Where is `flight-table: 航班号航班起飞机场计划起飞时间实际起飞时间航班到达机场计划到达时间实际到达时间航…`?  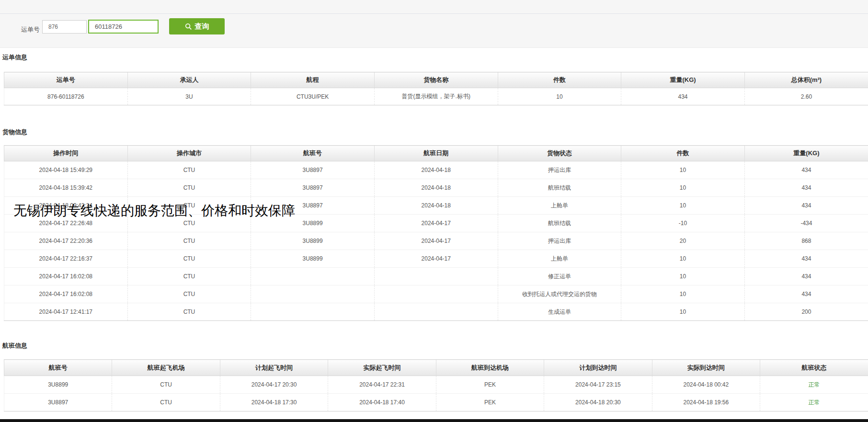
flight-table: 航班号航班起飞机场计划起飞时间实际起飞时间航班到达机场计划到达时间实际到达时间航… is located at coordinates (436, 385).